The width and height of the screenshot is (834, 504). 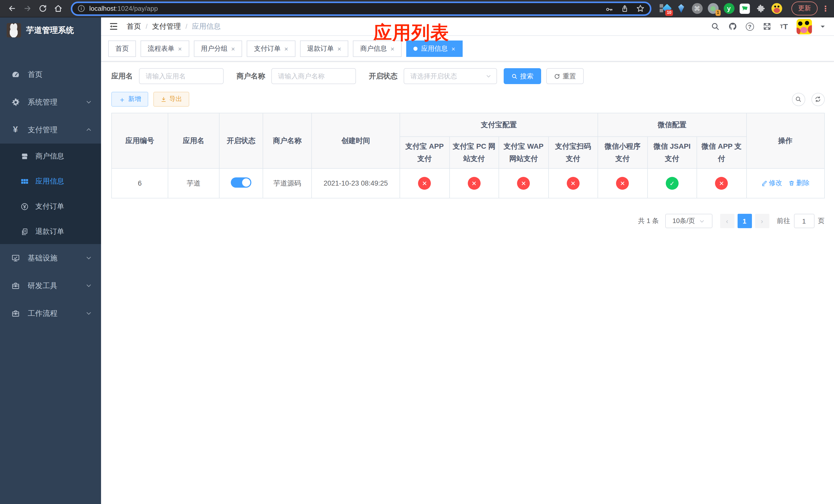 What do you see at coordinates (314, 76) in the screenshot?
I see `merchant-name-input` at bounding box center [314, 76].